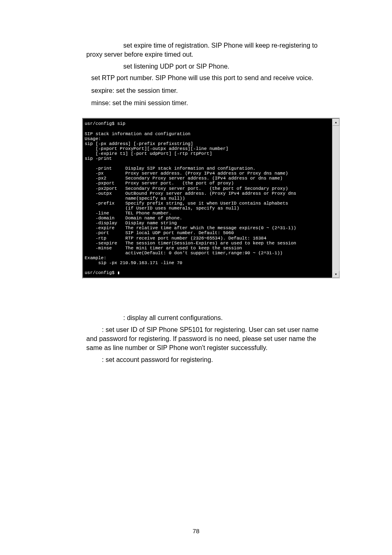 The image size is (392, 555). What do you see at coordinates (336, 274) in the screenshot?
I see `scroll-down-button: ▼` at bounding box center [336, 274].